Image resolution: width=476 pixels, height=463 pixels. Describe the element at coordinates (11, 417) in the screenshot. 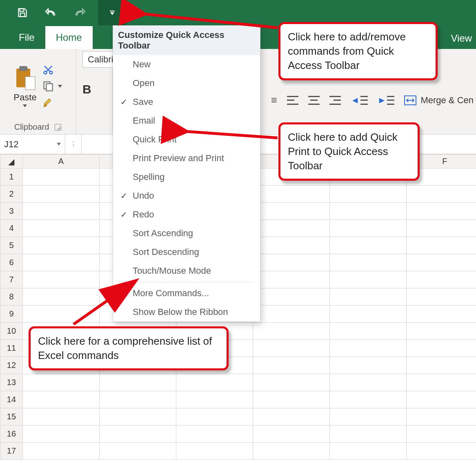

I see `row-header: 15` at that location.